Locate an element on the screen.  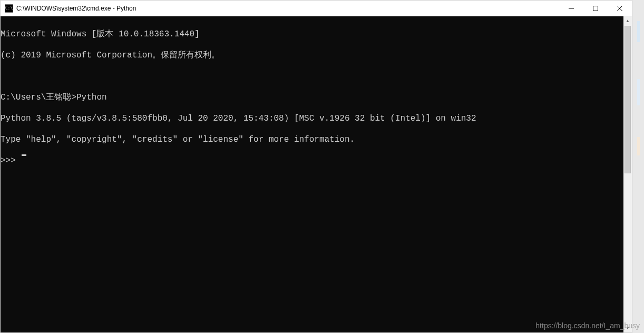
terminal-line: (c) 2019 Microsoft Corporation。保留所有权利。 is located at coordinates (312, 55).